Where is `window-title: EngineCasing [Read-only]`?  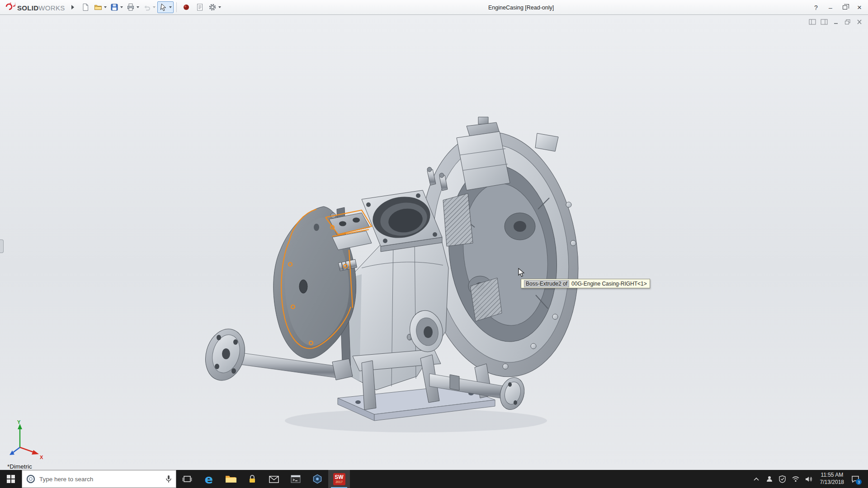 window-title: EngineCasing [Read-only] is located at coordinates (521, 7).